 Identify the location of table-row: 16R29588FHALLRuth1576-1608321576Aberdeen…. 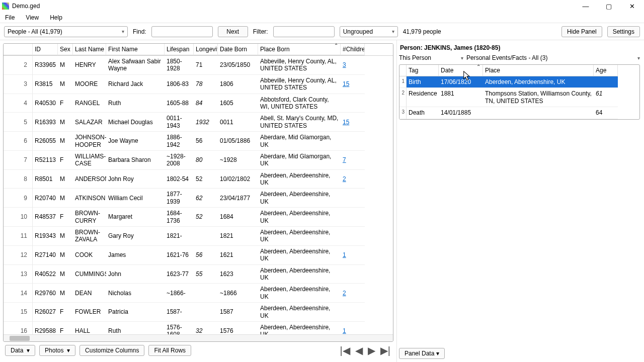
(198, 328).